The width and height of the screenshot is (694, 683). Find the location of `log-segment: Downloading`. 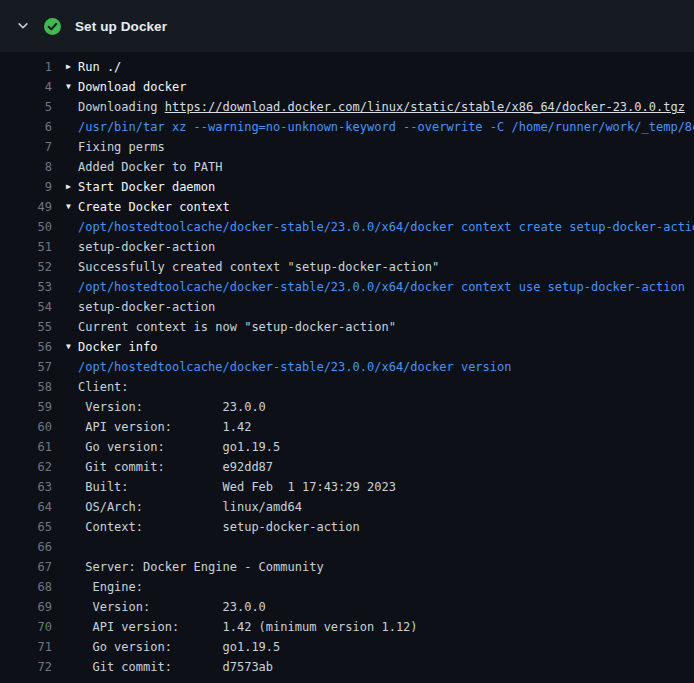

log-segment: Downloading is located at coordinates (122, 107).